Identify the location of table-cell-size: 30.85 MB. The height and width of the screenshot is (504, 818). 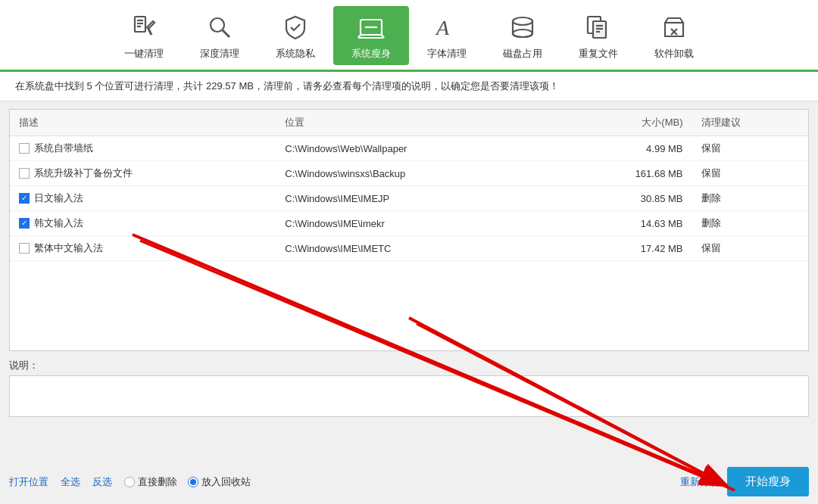
(626, 198).